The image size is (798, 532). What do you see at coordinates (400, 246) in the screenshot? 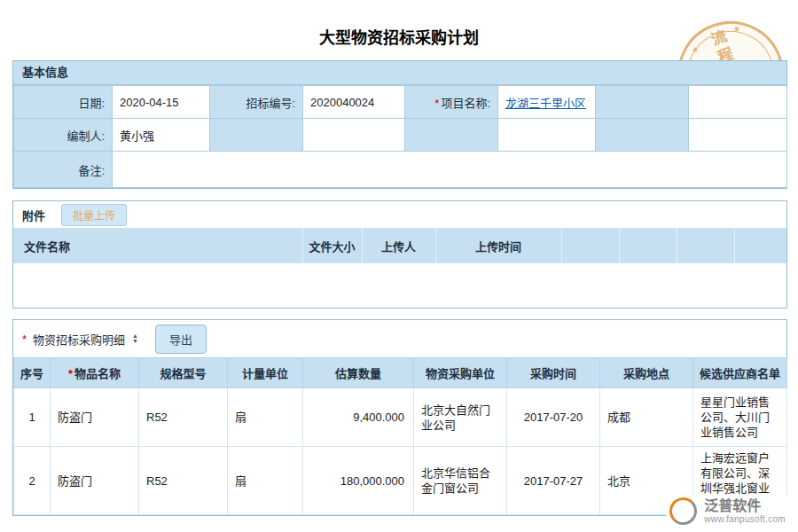
I see `attachments-header-row: 文件名称 文件大小 上传人 上传时间` at bounding box center [400, 246].